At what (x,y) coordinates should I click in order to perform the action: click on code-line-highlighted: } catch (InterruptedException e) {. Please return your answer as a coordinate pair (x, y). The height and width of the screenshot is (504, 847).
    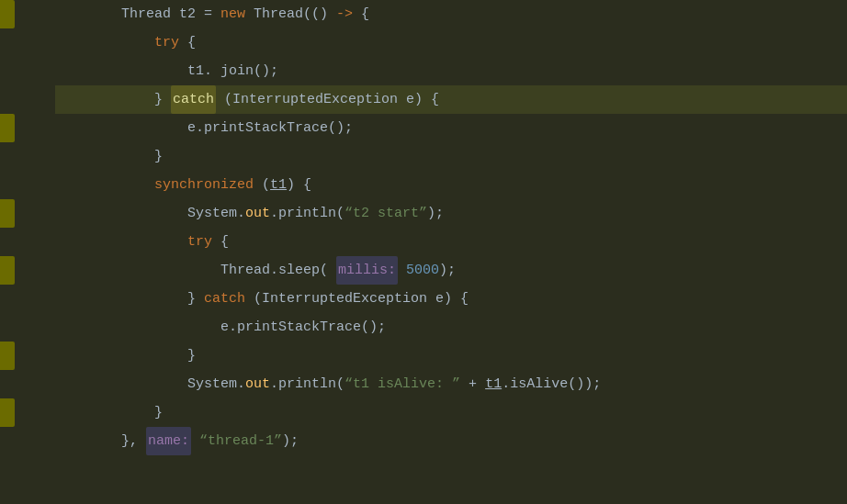
    Looking at the image, I should click on (451, 99).